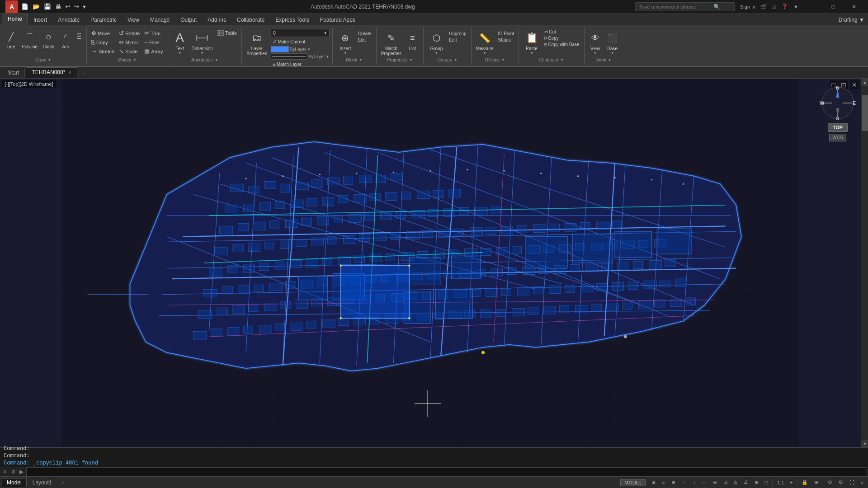 This screenshot has height=488, width=868. What do you see at coordinates (300, 33) in the screenshot?
I see `layer-dropdown: 0 ▼` at bounding box center [300, 33].